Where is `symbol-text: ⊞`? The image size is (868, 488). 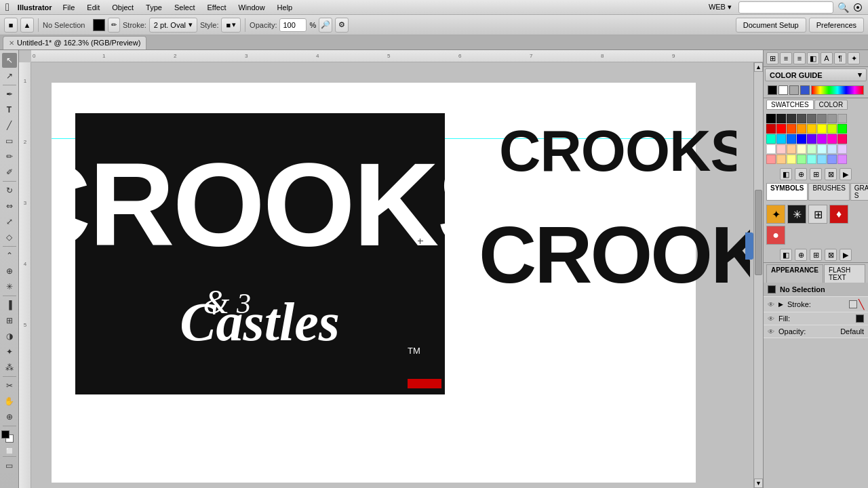 symbol-text: ⊞ is located at coordinates (818, 214).